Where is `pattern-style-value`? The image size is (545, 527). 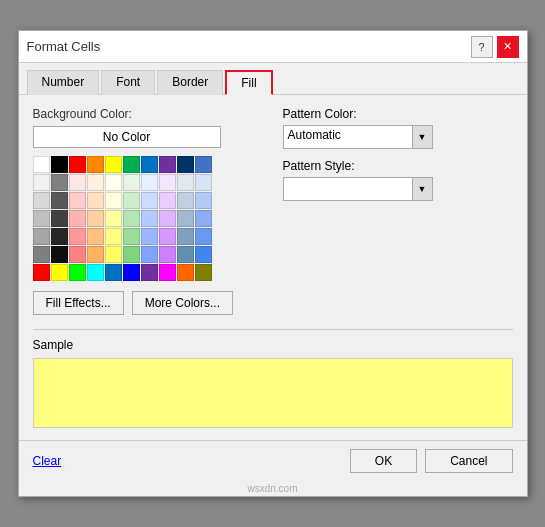 pattern-style-value is located at coordinates (348, 189).